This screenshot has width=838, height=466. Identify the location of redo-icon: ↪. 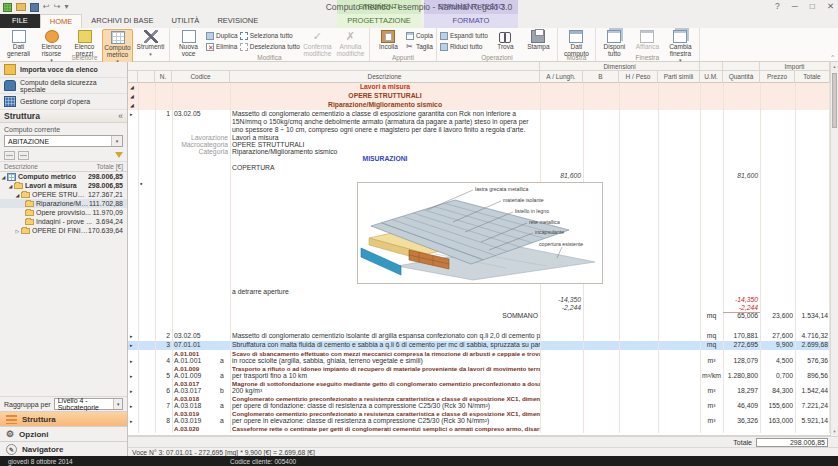
(58, 7).